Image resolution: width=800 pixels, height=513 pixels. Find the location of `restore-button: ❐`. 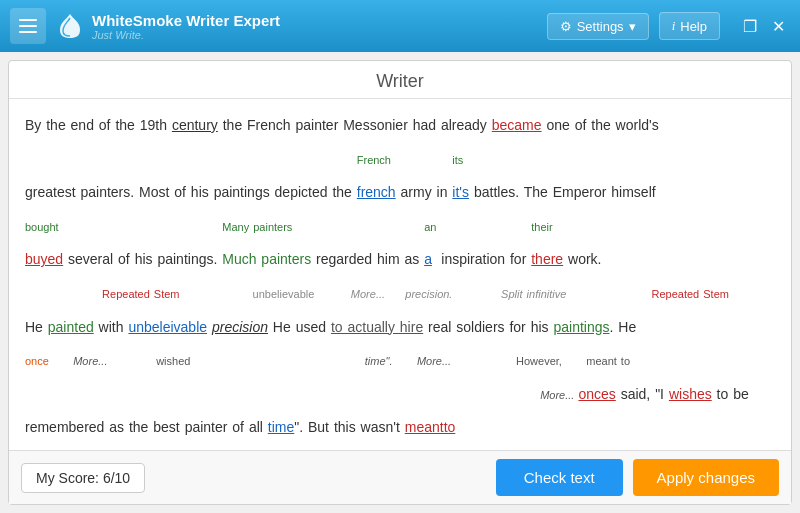

restore-button: ❐ is located at coordinates (750, 26).